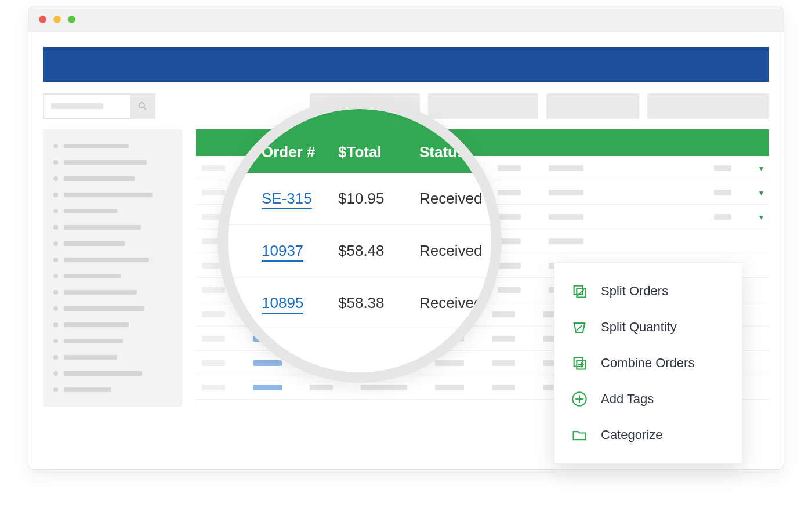  What do you see at coordinates (143, 106) in the screenshot?
I see `search-button` at bounding box center [143, 106].